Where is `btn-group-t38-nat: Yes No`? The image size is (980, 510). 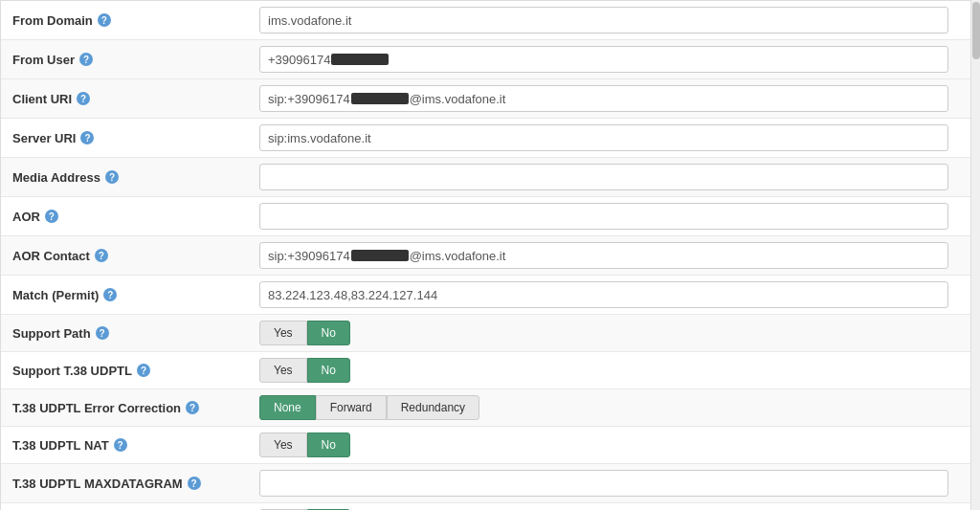
btn-group-t38-nat: Yes No is located at coordinates (304, 445).